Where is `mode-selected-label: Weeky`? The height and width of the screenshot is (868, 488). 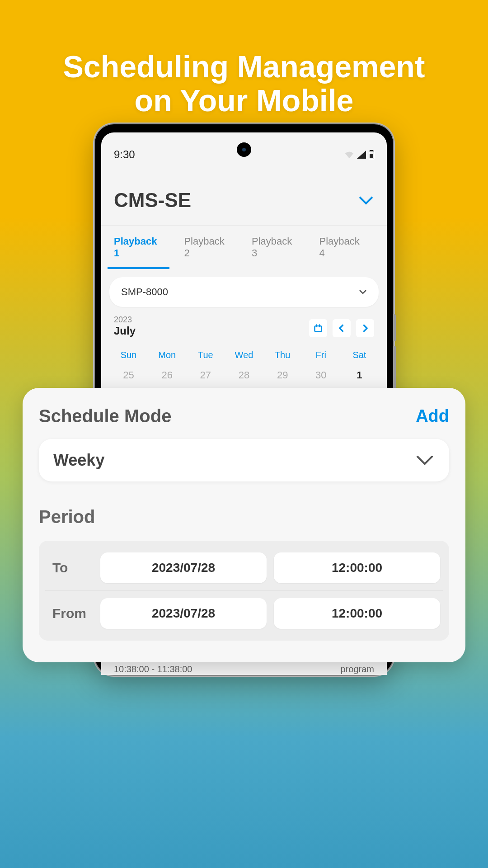
mode-selected-label: Weeky is located at coordinates (79, 460).